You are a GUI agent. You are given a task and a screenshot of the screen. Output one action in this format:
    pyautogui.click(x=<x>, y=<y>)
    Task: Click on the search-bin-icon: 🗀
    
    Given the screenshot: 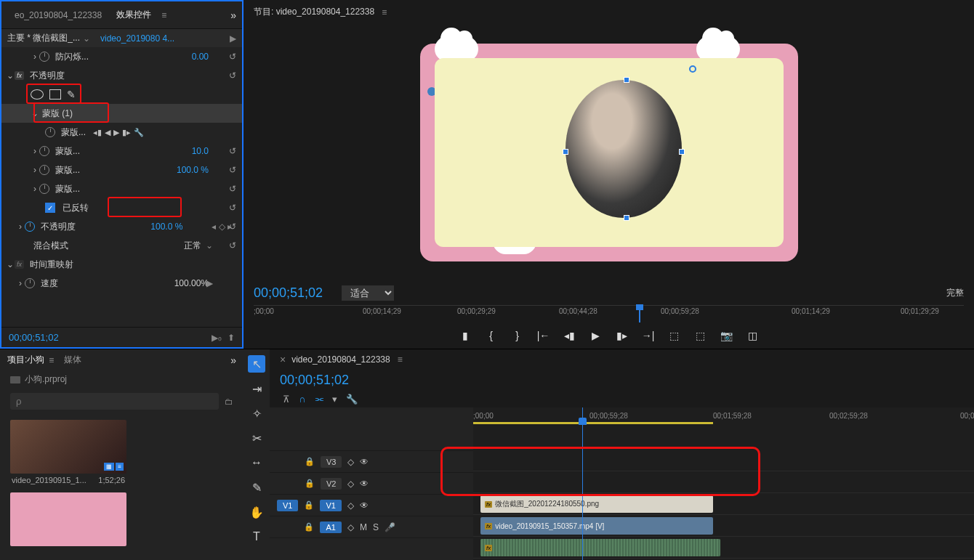 What is the action you would take?
    pyautogui.click(x=229, y=402)
    